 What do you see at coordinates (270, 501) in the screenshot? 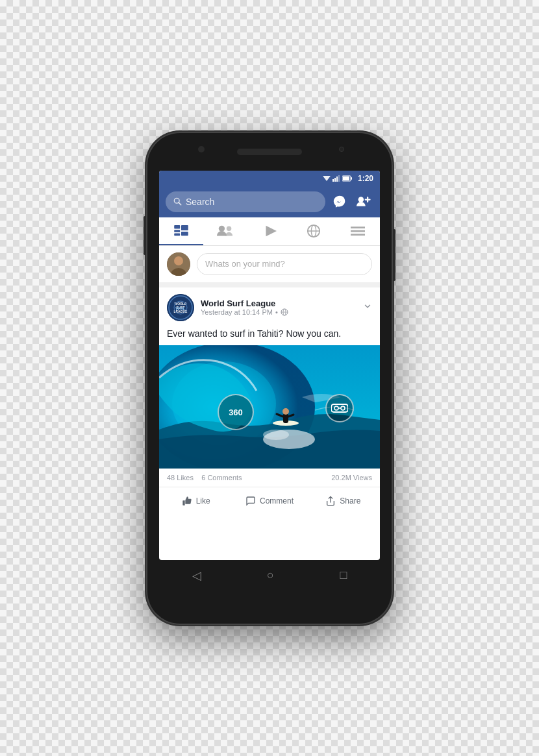
I see `post-action-buttons: Like Comment Share` at bounding box center [270, 501].